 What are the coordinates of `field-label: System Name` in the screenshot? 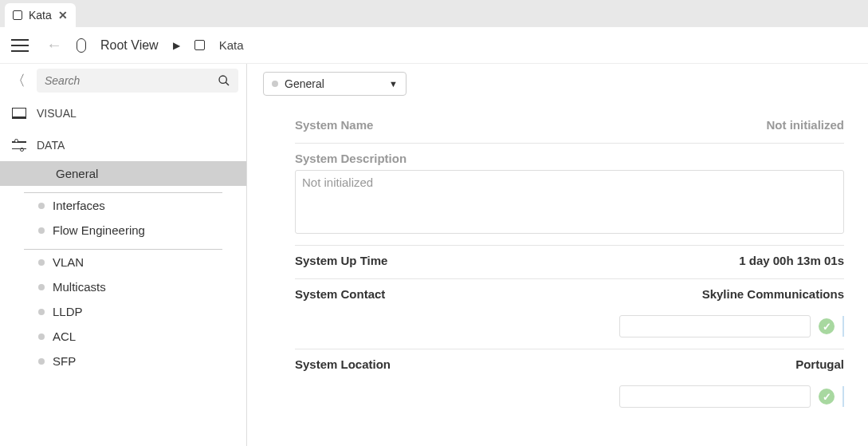 It's located at (334, 124).